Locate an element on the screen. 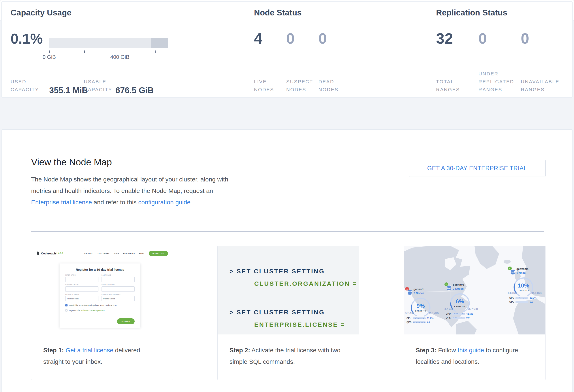 The height and width of the screenshot is (392, 574). cpu-stat-row: CPU 12.3% is located at coordinates (523, 298).